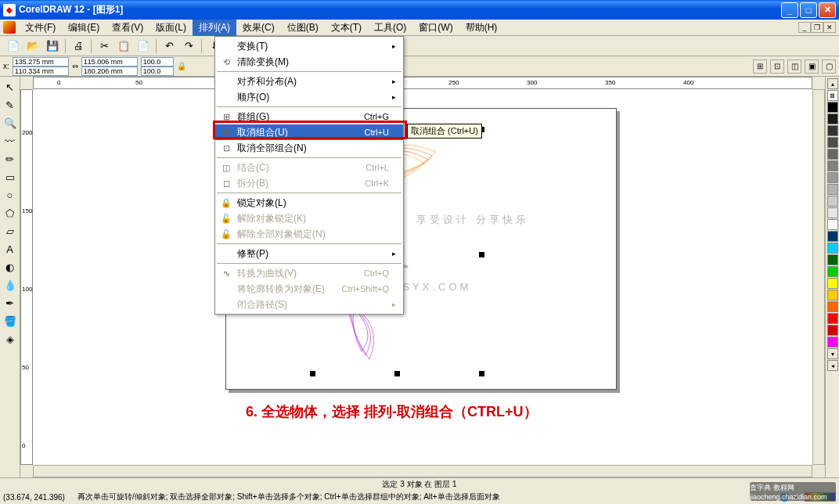 Image resolution: width=839 pixels, height=504 pixels. I want to click on menu-window: 窗口(W), so click(435, 28).